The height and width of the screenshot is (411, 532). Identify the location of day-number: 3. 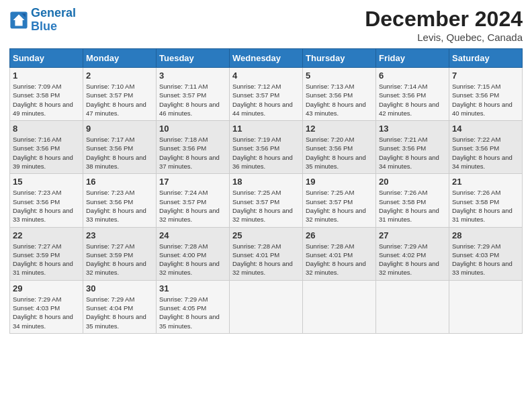
(193, 75).